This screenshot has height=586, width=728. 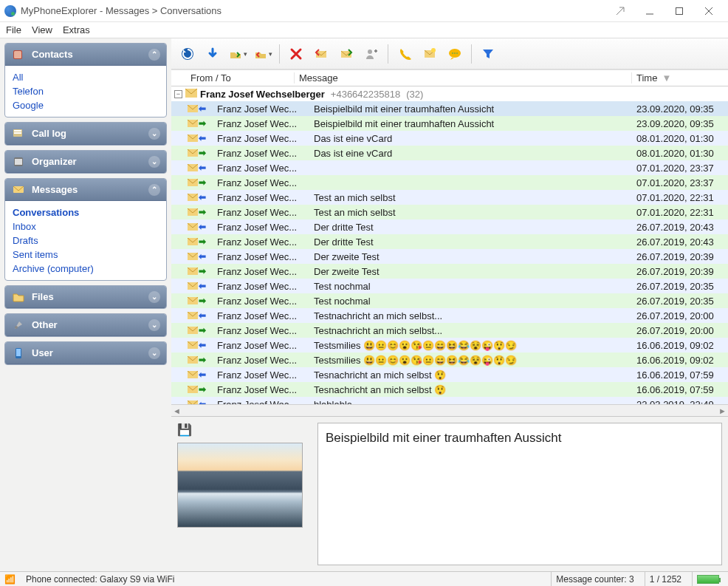 I want to click on messages-item-inbox: Inbox, so click(x=86, y=226).